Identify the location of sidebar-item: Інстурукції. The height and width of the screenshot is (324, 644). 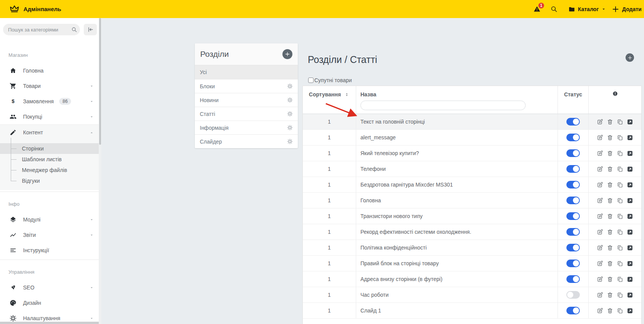
(49, 250).